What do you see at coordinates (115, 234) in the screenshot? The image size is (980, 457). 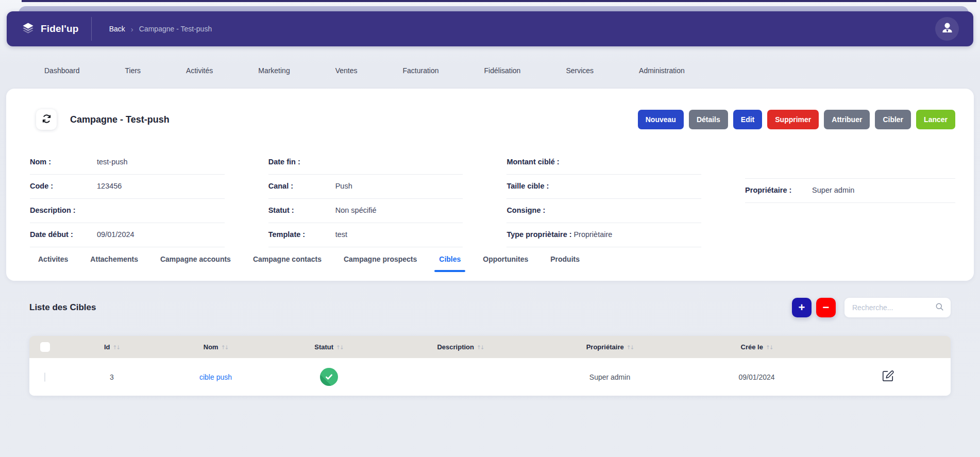 I see `field-value: 09/01/2024` at bounding box center [115, 234].